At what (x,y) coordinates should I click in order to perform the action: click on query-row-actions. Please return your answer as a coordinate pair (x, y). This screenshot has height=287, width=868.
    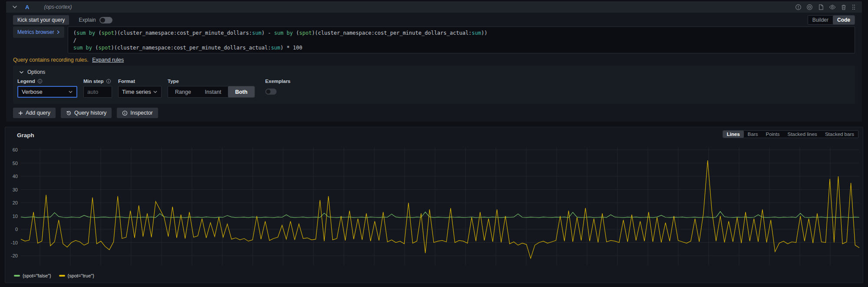
    Looking at the image, I should click on (825, 7).